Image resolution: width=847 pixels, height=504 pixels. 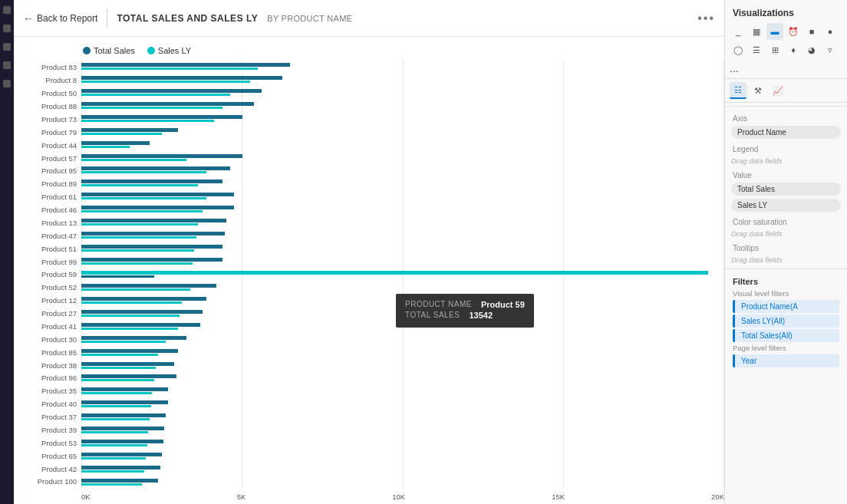 What do you see at coordinates (775, 31) in the screenshot?
I see `viz-icon-hbar: ▬` at bounding box center [775, 31].